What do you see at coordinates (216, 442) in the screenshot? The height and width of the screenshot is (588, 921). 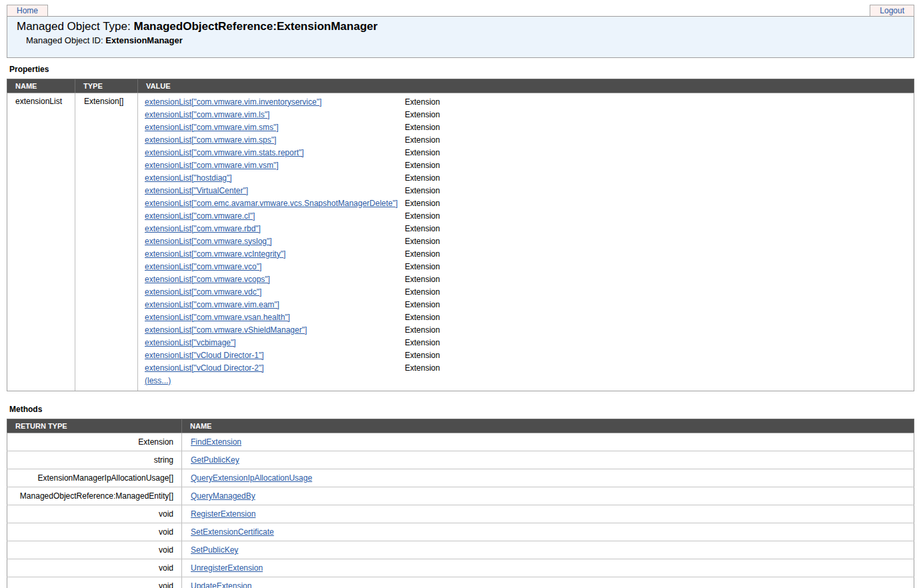 I see `method-link: FindExtension` at bounding box center [216, 442].